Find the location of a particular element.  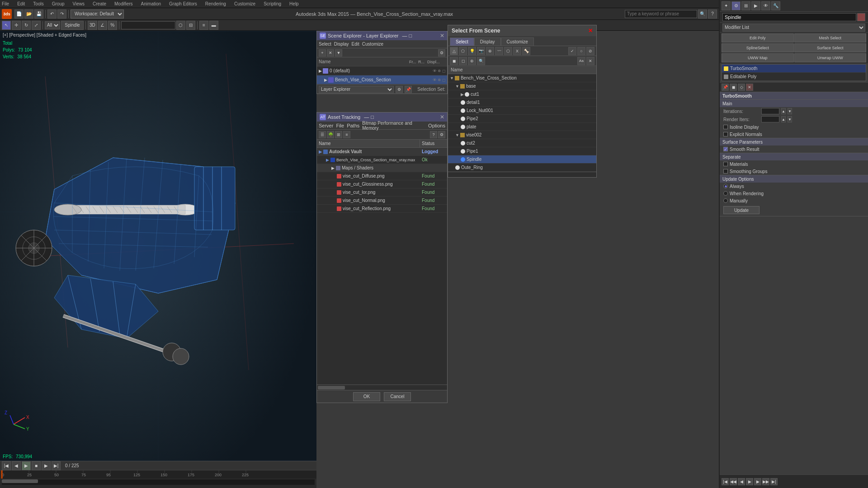

menu-scripting: Scripting is located at coordinates (272, 4).